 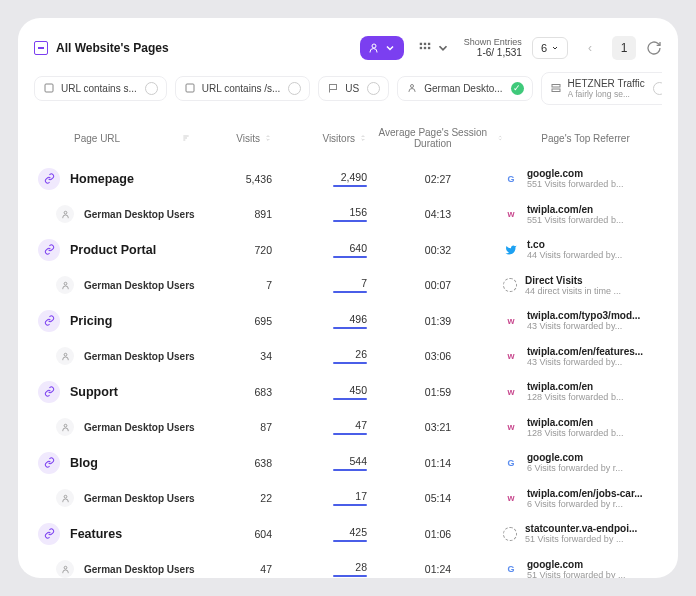 I want to click on visitors-cell: 544, so click(x=326, y=463).